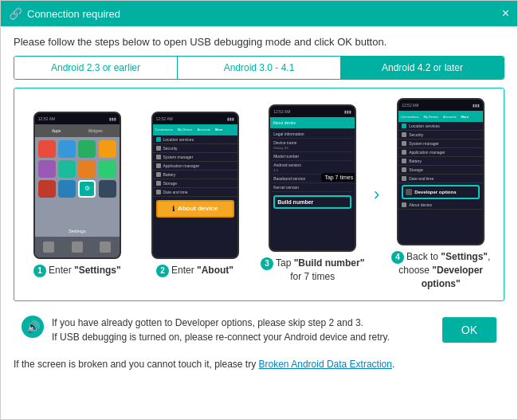 Image resolution: width=518 pixels, height=420 pixels. I want to click on phone3-status-bar: 12:52 AM ▮▮▮, so click(312, 112).